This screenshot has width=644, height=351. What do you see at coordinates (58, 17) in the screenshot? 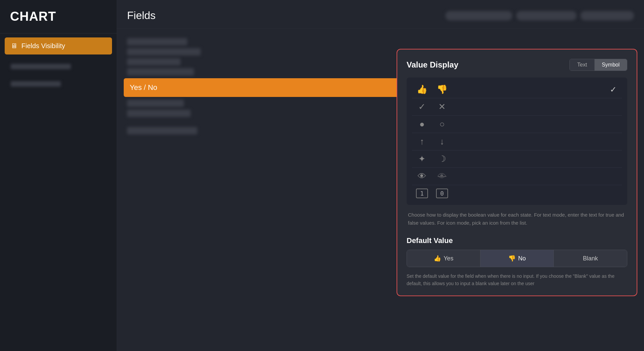
I see `sidebar-title: CHART` at bounding box center [58, 17].